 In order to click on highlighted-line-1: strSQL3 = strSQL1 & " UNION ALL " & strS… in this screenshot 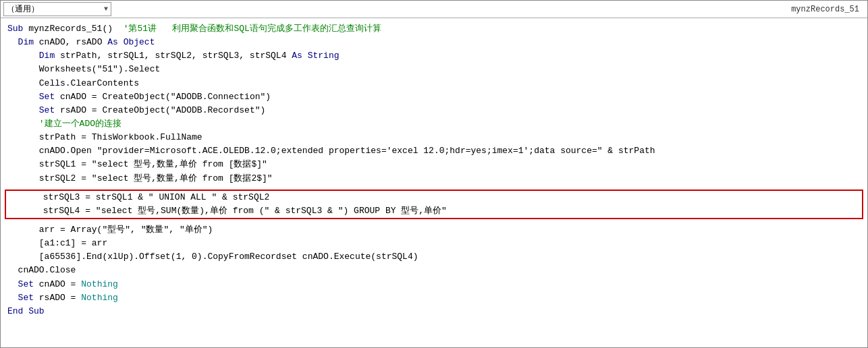, I will do `click(140, 197)`.